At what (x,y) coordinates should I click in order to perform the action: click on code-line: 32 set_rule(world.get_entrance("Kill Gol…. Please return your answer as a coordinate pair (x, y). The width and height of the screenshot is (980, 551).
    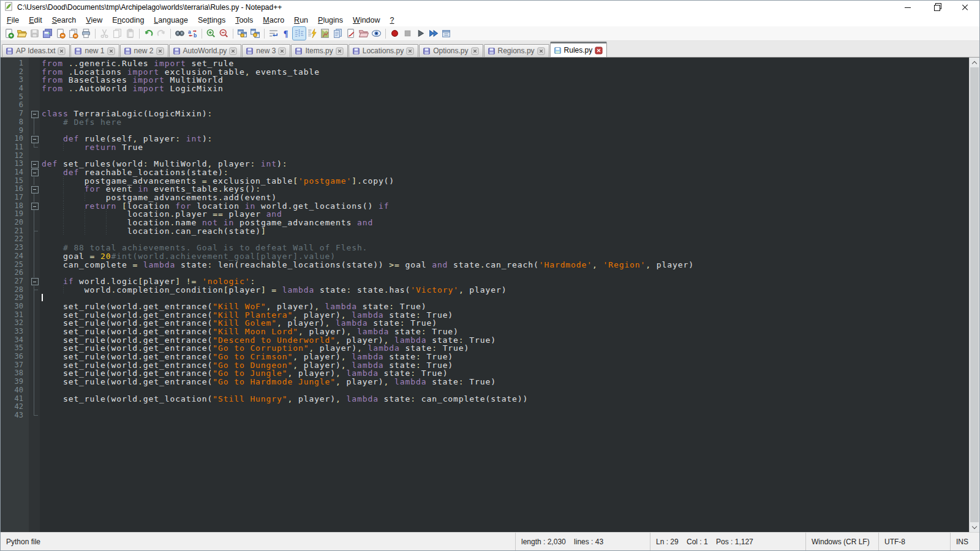
    Looking at the image, I should click on (485, 323).